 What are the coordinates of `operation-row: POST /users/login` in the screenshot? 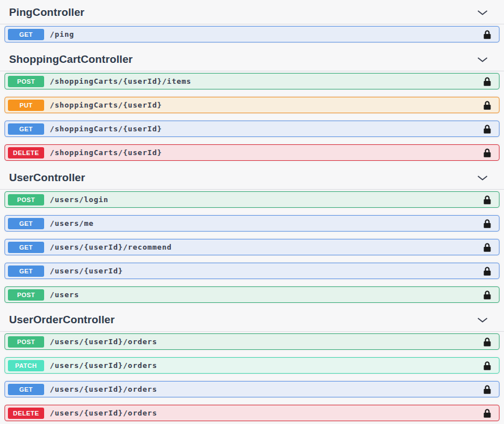 It's located at (252, 199).